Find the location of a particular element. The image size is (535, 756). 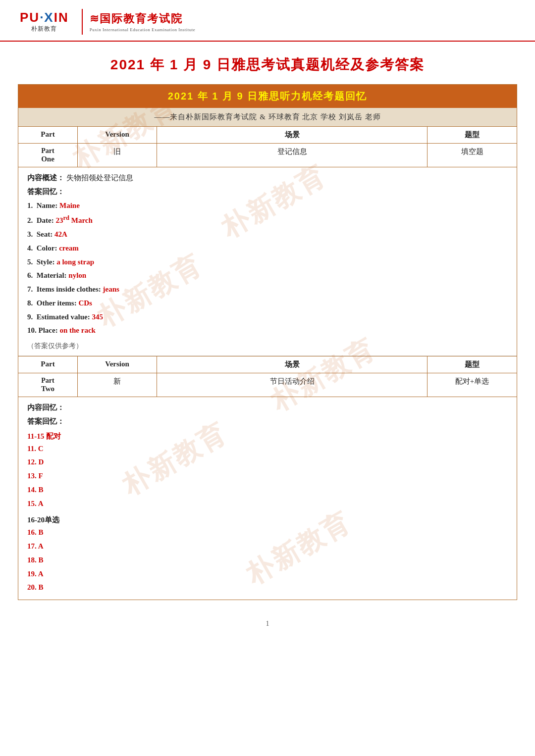

th-scene: 场景 is located at coordinates (292, 135).